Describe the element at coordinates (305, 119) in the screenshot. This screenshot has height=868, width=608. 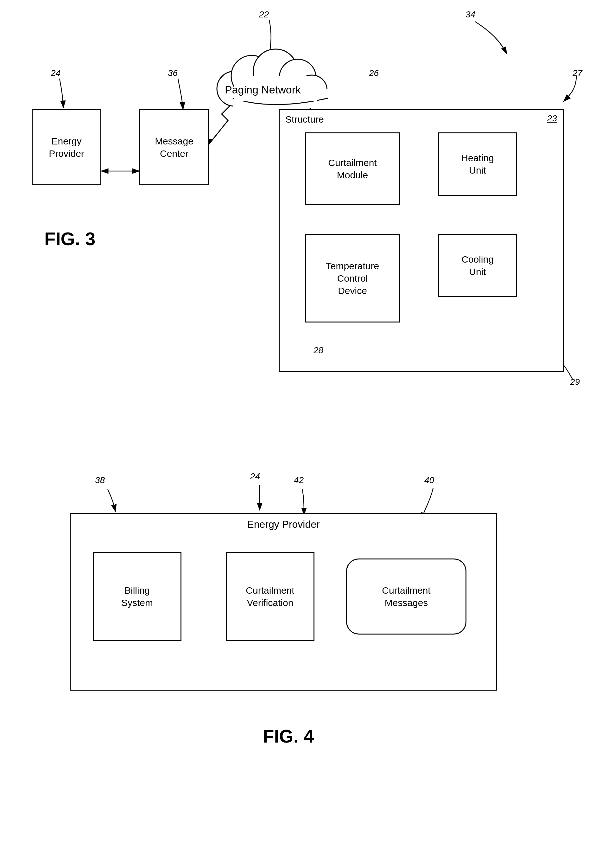
I see `structure-label: Structure` at that location.